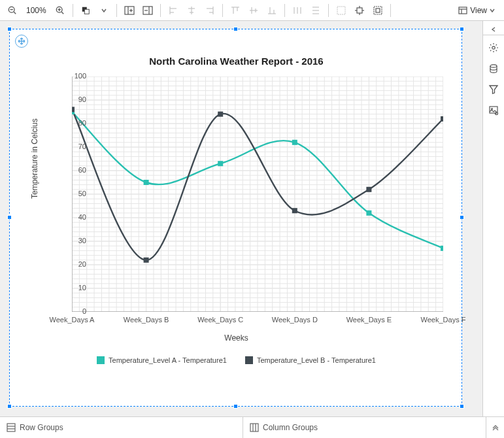 The width and height of the screenshot is (504, 438). Describe the element at coordinates (72, 320) in the screenshot. I see `x-tick-label: Week_Days A` at that location.